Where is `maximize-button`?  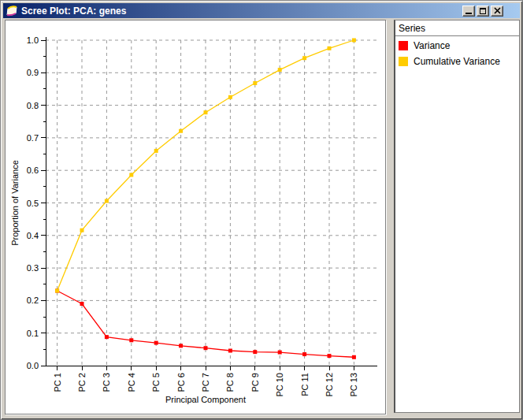
maximize-button is located at coordinates (483, 11).